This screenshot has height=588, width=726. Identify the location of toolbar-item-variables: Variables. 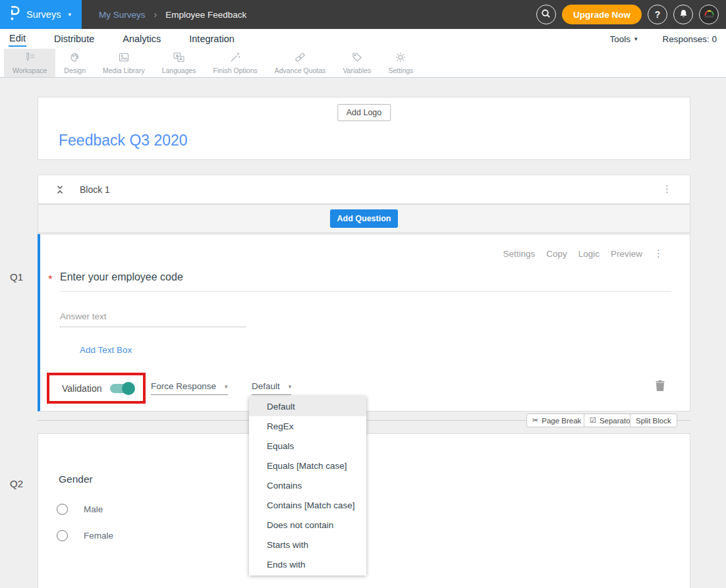
(357, 63).